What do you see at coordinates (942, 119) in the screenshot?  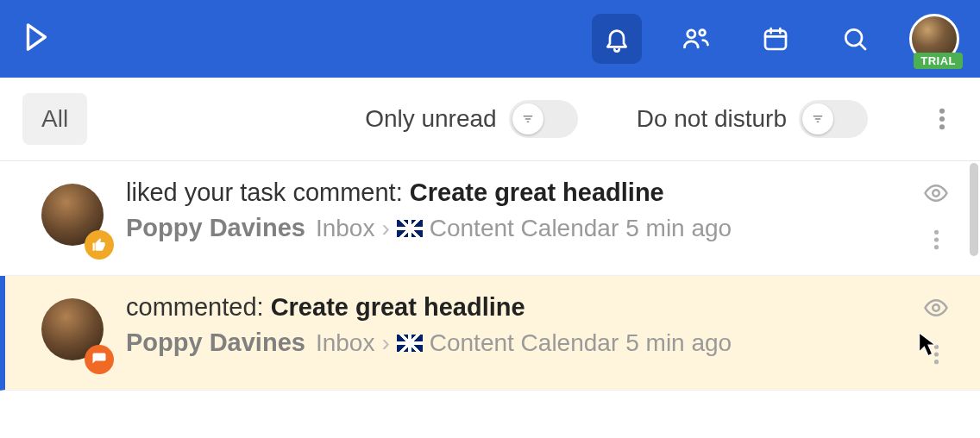 I see `filterbar-more-button` at bounding box center [942, 119].